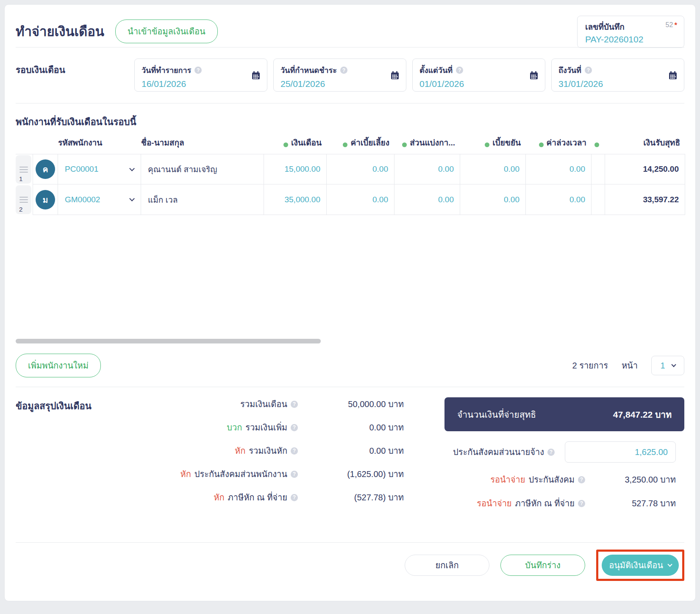  Describe the element at coordinates (168, 341) in the screenshot. I see `horizontal-scrollbar` at that location.